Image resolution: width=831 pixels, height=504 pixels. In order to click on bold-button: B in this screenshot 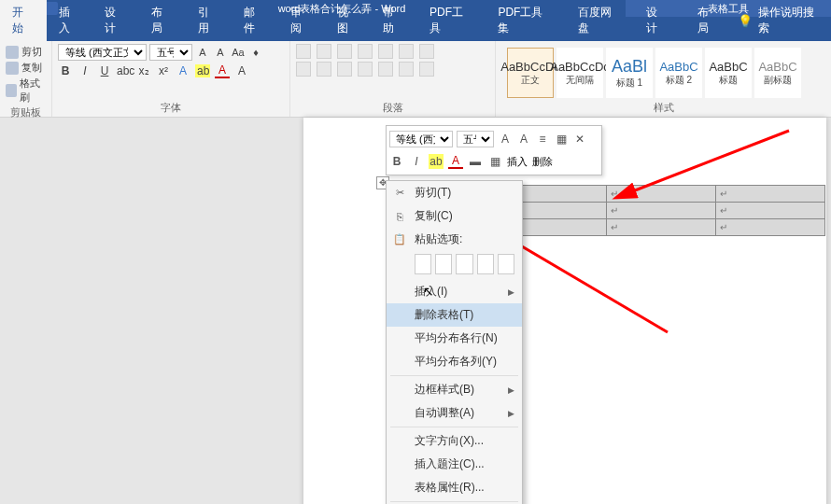, I will do `click(65, 71)`.